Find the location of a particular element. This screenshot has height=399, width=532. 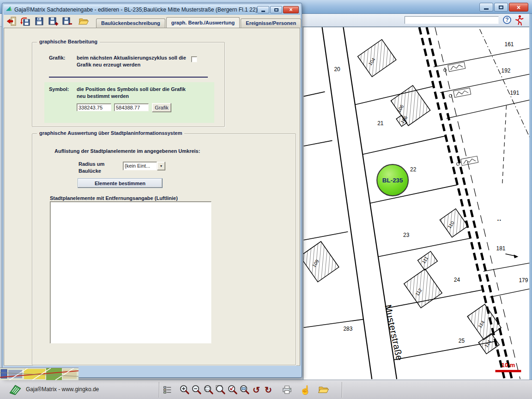

gaja-logo-icon is located at coordinates (15, 391).